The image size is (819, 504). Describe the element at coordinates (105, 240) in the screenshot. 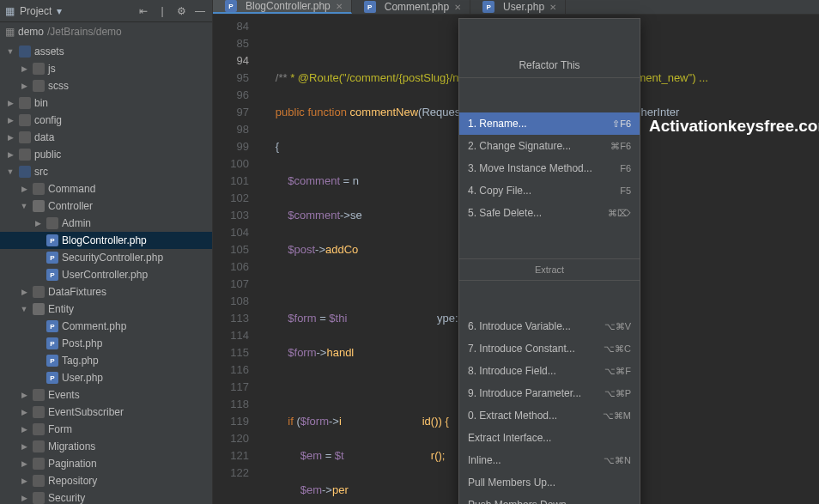

I see `tree-label: BlogController.php` at that location.